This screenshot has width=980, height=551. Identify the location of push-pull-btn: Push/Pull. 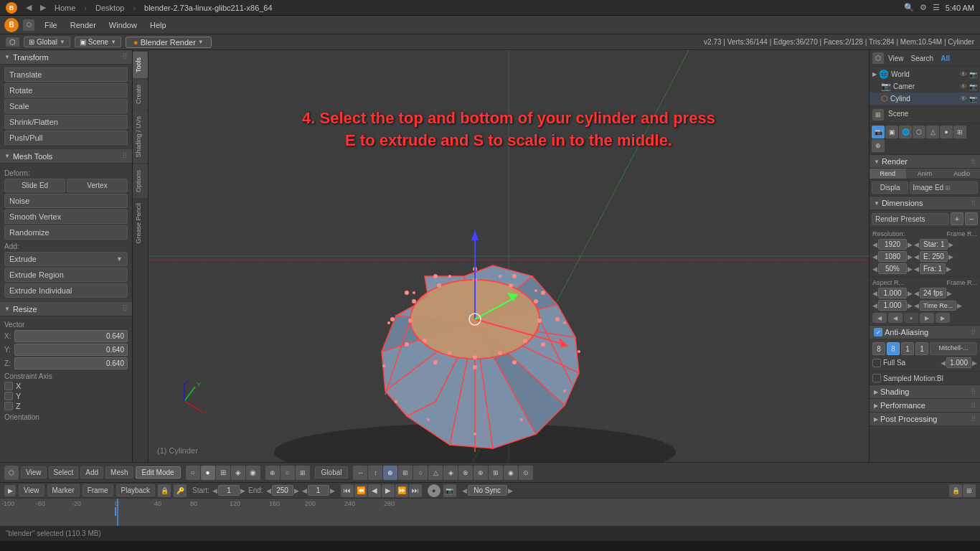
(66, 138).